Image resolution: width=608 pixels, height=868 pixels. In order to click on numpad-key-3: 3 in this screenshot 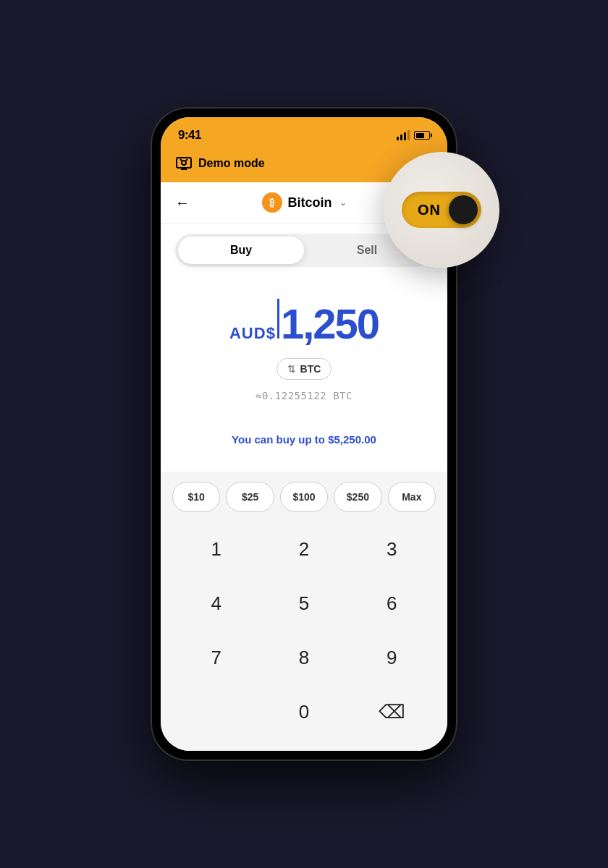, I will do `click(392, 550)`.